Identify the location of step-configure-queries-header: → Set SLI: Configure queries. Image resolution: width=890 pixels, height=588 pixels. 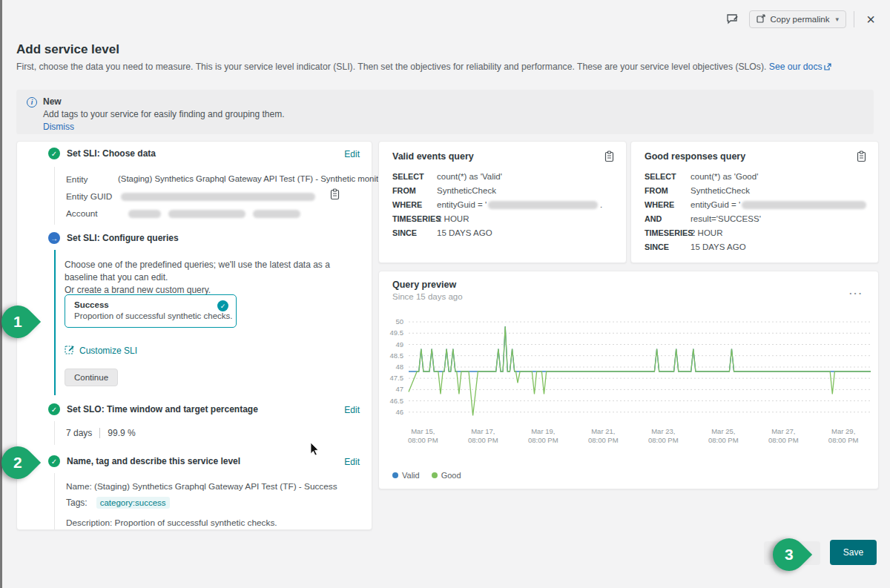
(113, 238).